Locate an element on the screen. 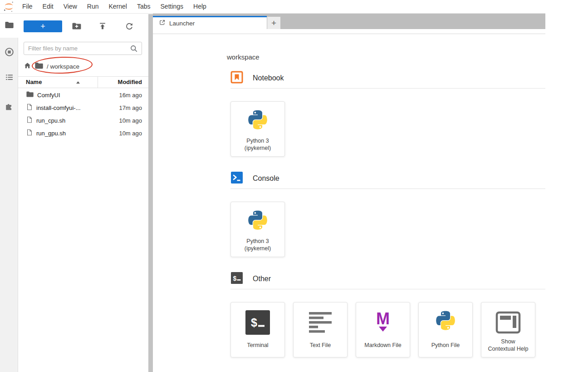  filter-box is located at coordinates (83, 48).